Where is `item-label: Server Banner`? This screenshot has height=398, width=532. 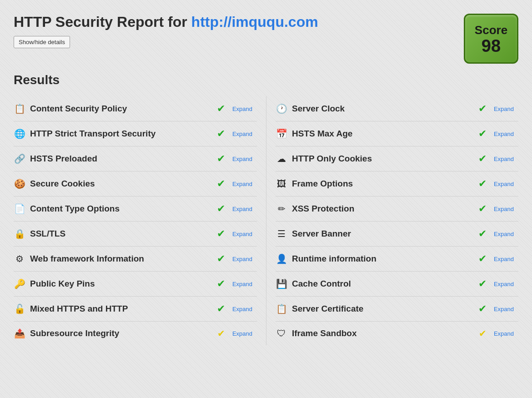 item-label: Server Banner is located at coordinates (383, 234).